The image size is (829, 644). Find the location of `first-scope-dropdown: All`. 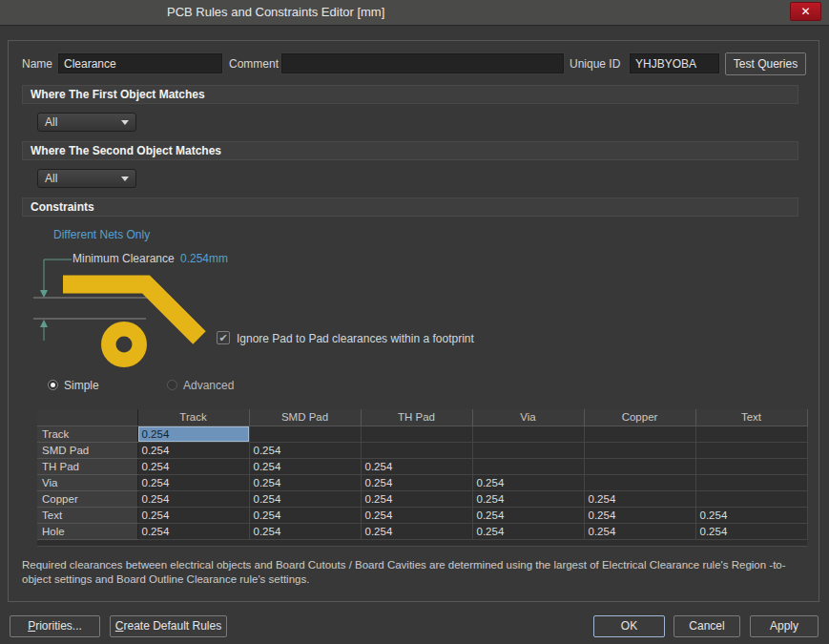

first-scope-dropdown: All is located at coordinates (87, 122).